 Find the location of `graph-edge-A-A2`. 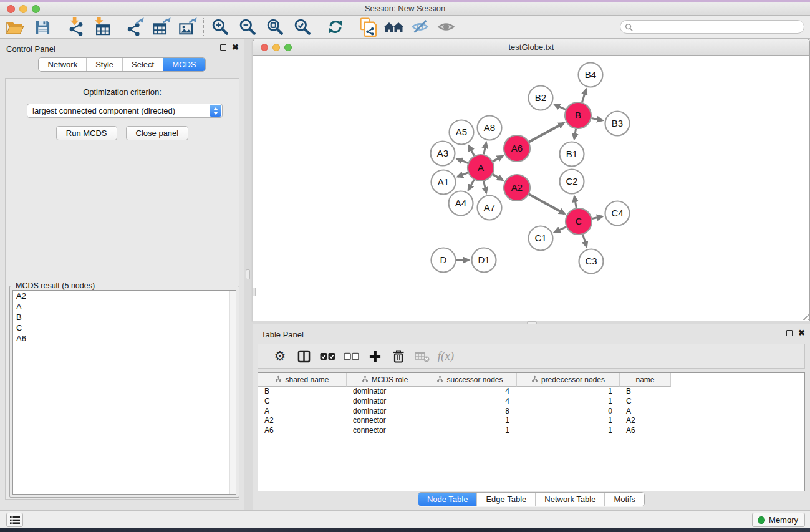

graph-edge-A-A2 is located at coordinates (498, 177).